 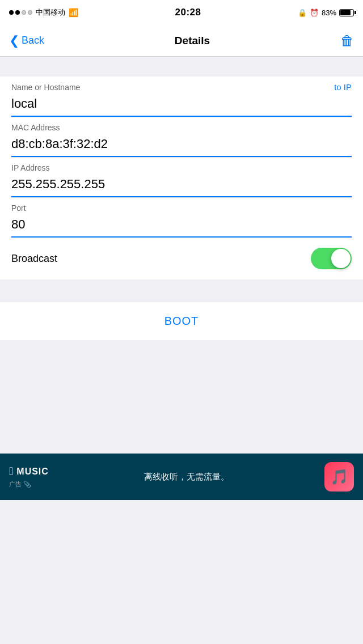 I want to click on wifi-icon: 📶, so click(x=74, y=12).